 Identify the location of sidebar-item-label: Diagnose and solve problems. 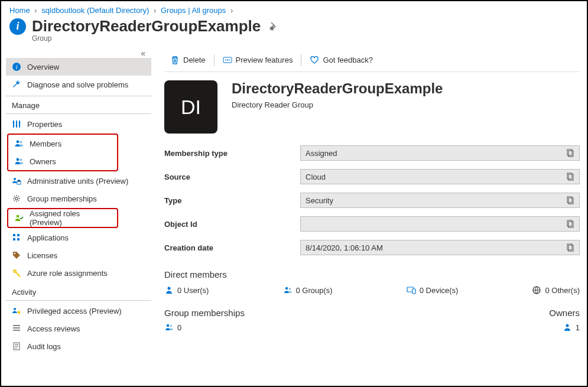
(78, 85).